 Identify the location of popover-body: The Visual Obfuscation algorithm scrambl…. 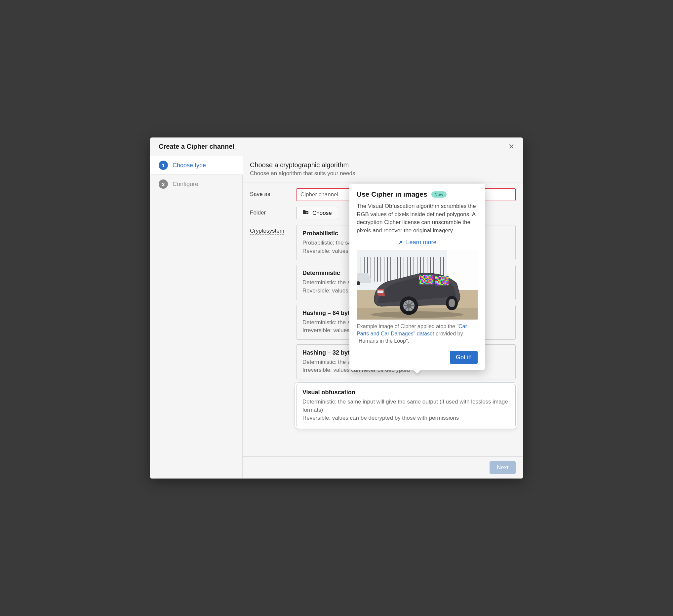
(417, 219).